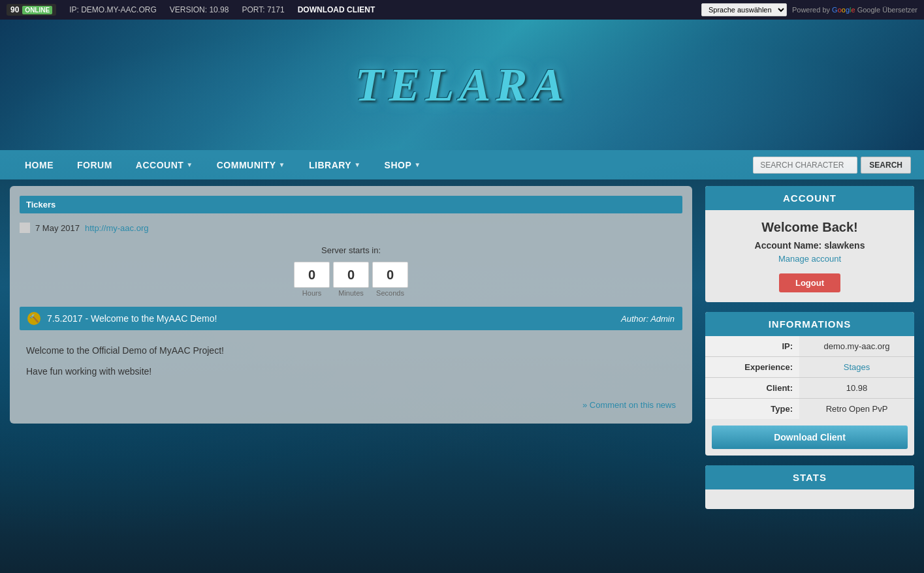 The height and width of the screenshot is (573, 924). What do you see at coordinates (855, 10) in the screenshot?
I see `powered-by: Powered by Google Google Übersetzer` at bounding box center [855, 10].